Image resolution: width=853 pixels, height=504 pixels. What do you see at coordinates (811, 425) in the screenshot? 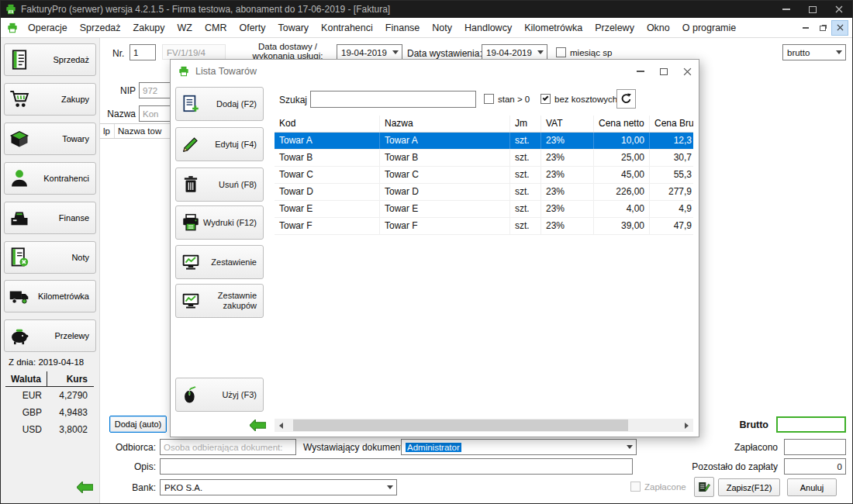
I see `brutto-total-input` at bounding box center [811, 425].